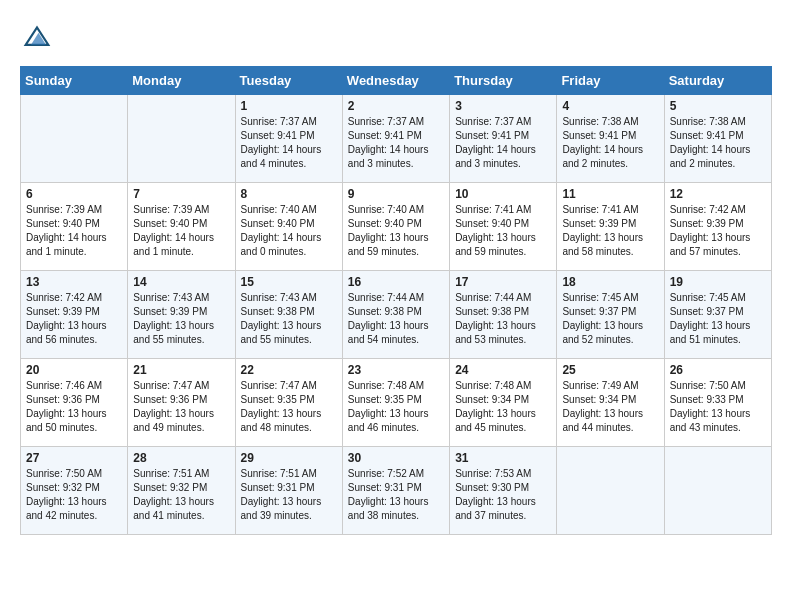 This screenshot has width=792, height=612. I want to click on day-number: 4, so click(610, 106).